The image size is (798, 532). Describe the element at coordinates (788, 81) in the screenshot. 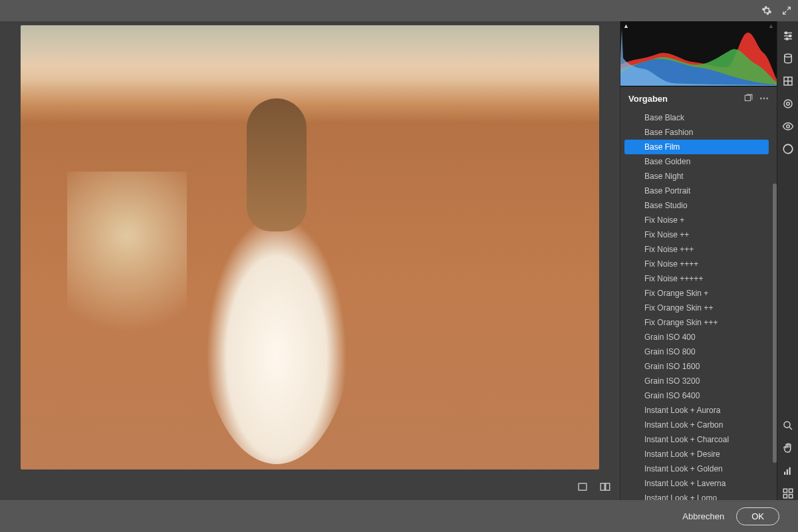

I see `filter-grid-icon` at that location.